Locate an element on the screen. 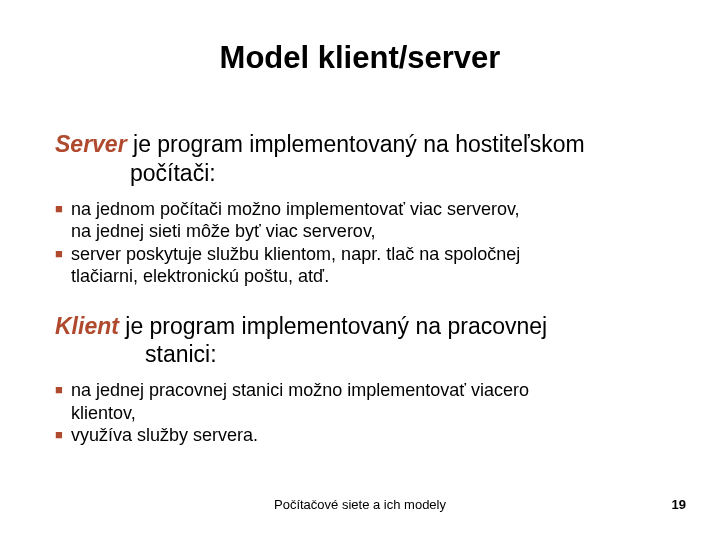  server-lead-cont: počítači: is located at coordinates (372, 174).